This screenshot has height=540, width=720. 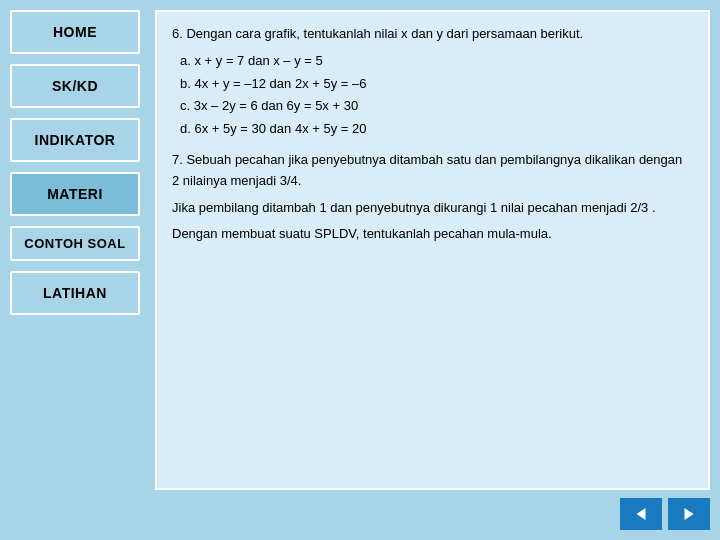 What do you see at coordinates (665, 514) in the screenshot?
I see `bottom-navigation` at bounding box center [665, 514].